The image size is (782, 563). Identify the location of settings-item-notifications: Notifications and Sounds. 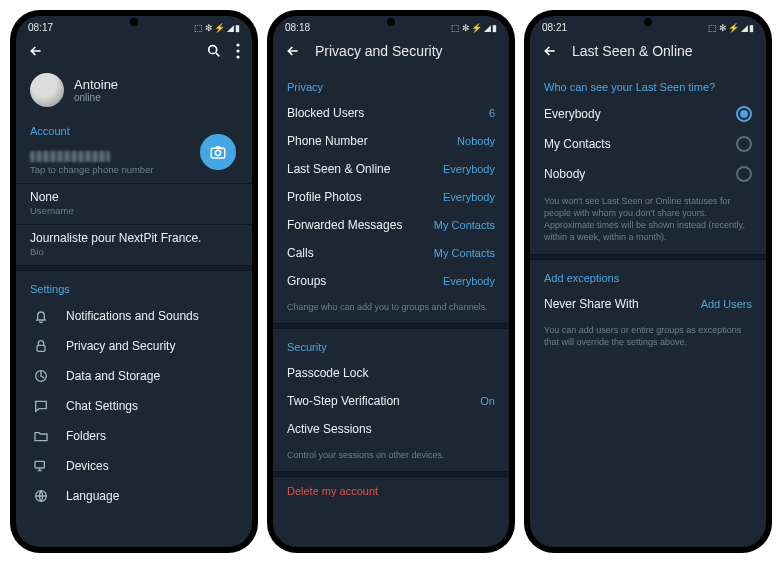
(134, 316).